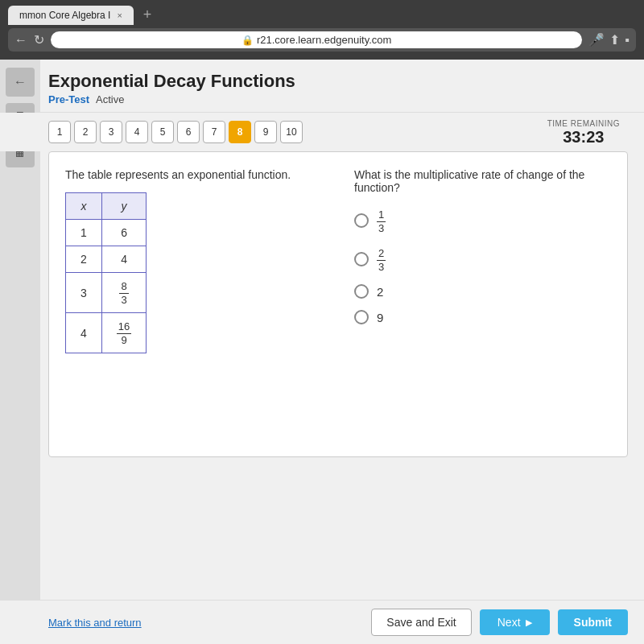 The height and width of the screenshot is (644, 644). Describe the element at coordinates (124, 233) in the screenshot. I see `table-cell-y1: 6` at that location.